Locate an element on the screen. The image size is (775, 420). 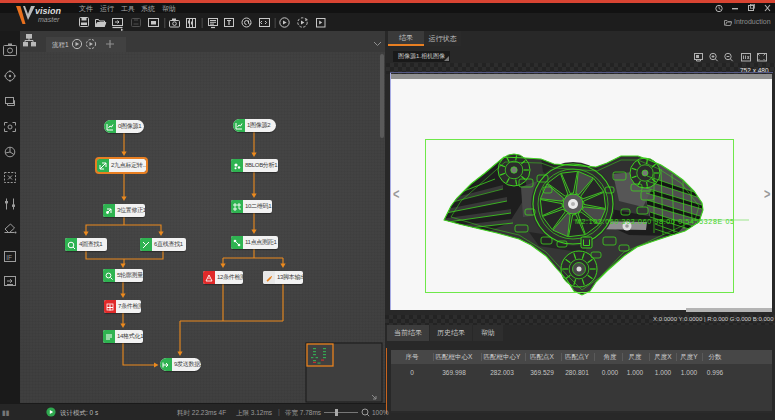
svg-text: IF is located at coordinates (9, 258).